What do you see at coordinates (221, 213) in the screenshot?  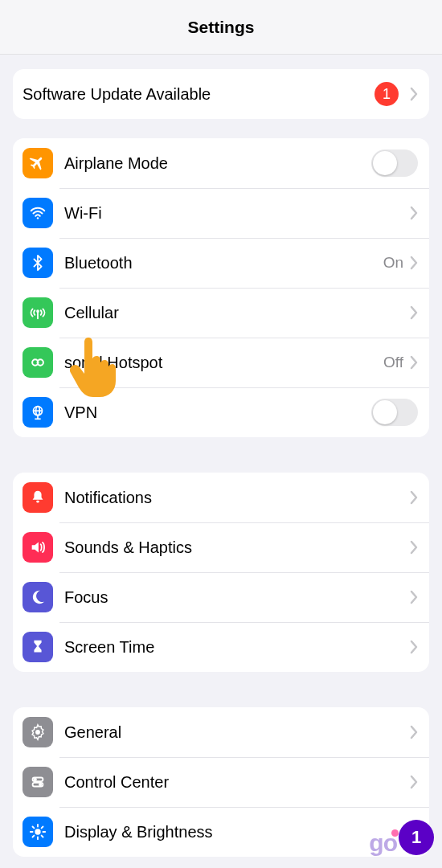 I see `wifi-row: Wi-Fi` at bounding box center [221, 213].